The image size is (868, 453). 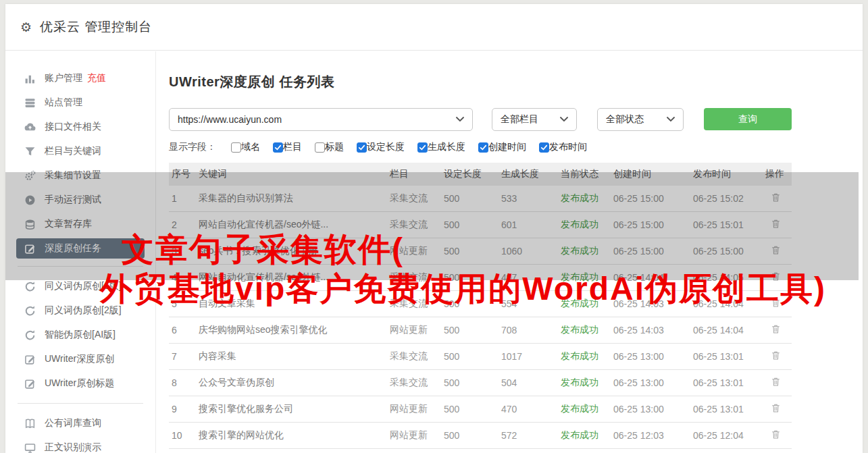 What do you see at coordinates (321, 119) in the screenshot?
I see `site-select: https://www.ucaiyun.com` at bounding box center [321, 119].